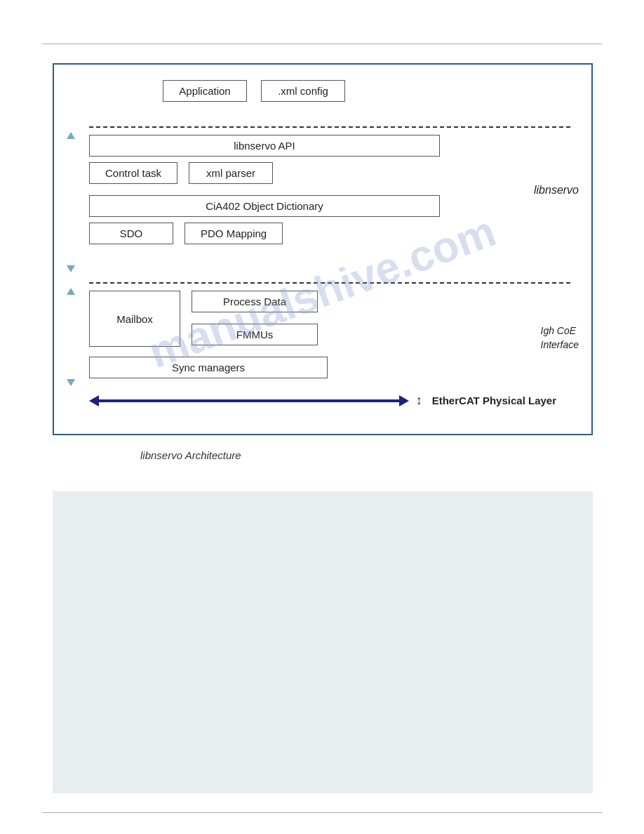 Image resolution: width=644 pixels, height=834 pixels. What do you see at coordinates (286, 176) in the screenshot?
I see `libnservo-row1: Control task xml parser` at bounding box center [286, 176].